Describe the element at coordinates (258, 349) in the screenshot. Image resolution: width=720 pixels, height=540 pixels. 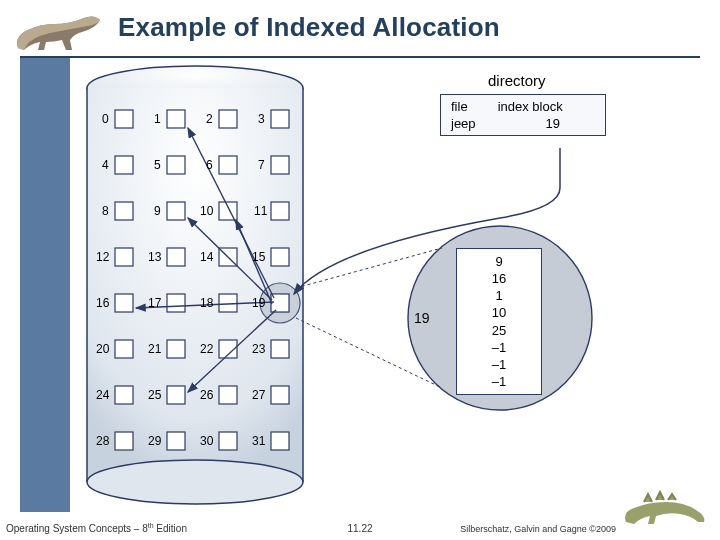
I see `block-label: 23` at that location.